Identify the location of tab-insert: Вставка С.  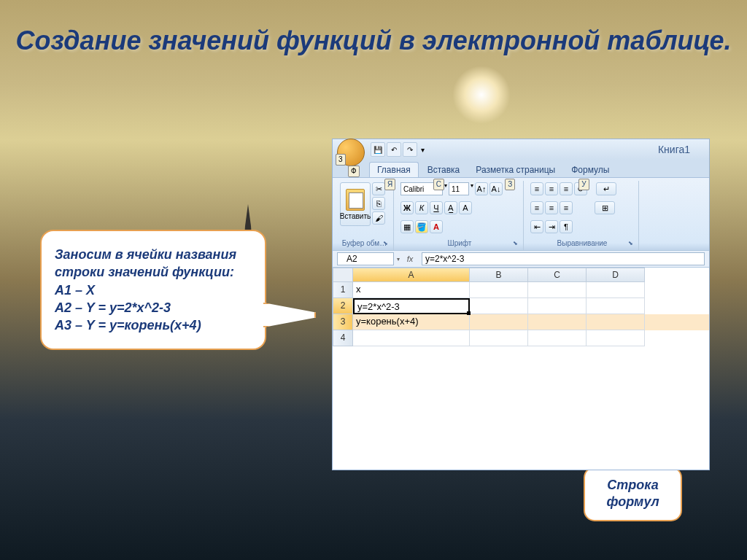
(444, 170).